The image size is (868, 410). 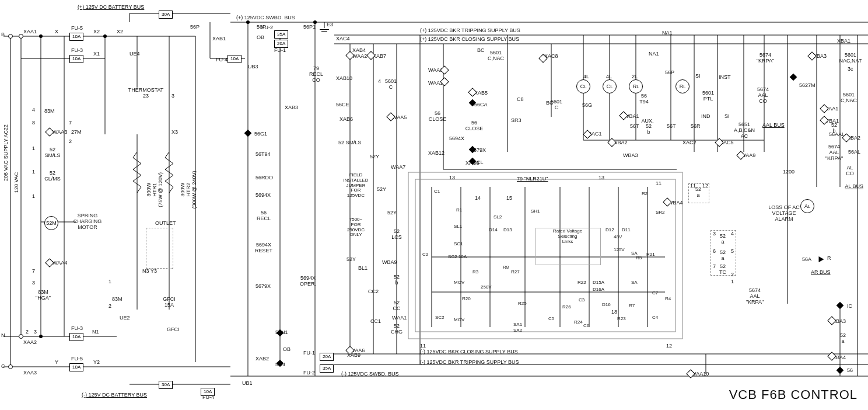 I want to click on n18: 18, so click(x=614, y=312).